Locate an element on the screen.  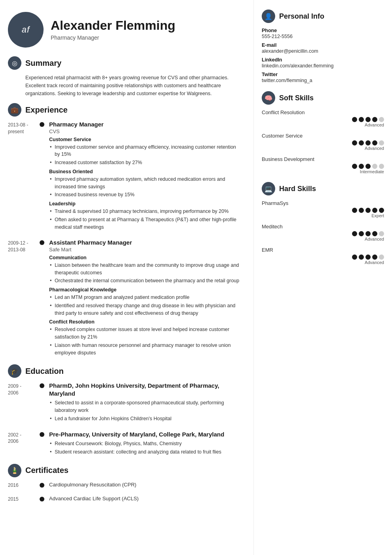
twitter-value: twitter.com/flemming_a is located at coordinates (323, 80).